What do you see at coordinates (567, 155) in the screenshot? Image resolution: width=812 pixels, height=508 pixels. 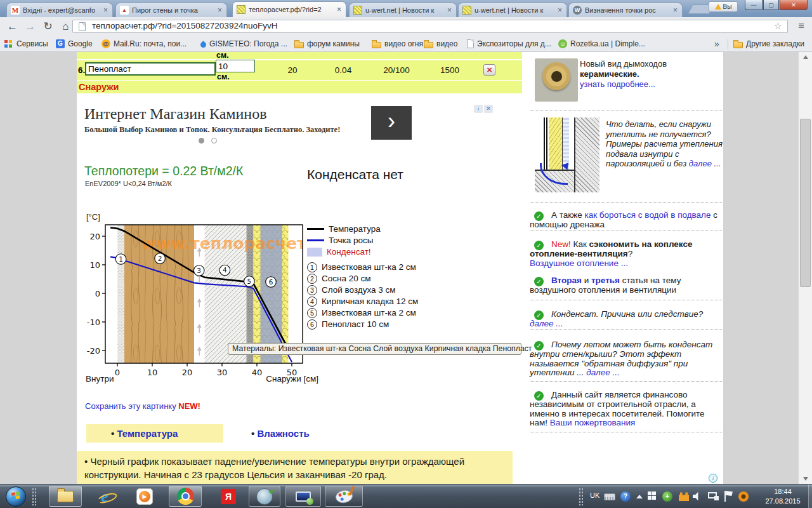 I see `basement-diagram-image` at bounding box center [567, 155].